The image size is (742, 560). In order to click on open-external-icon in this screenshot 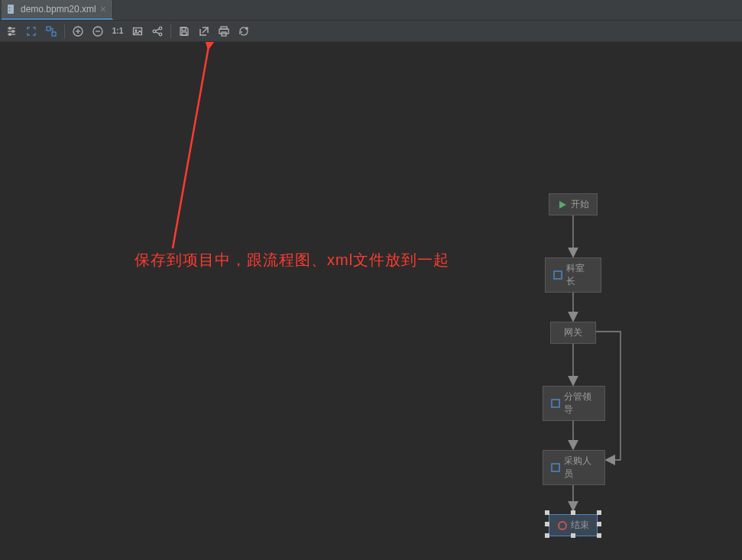, I will do `click(204, 31)`.